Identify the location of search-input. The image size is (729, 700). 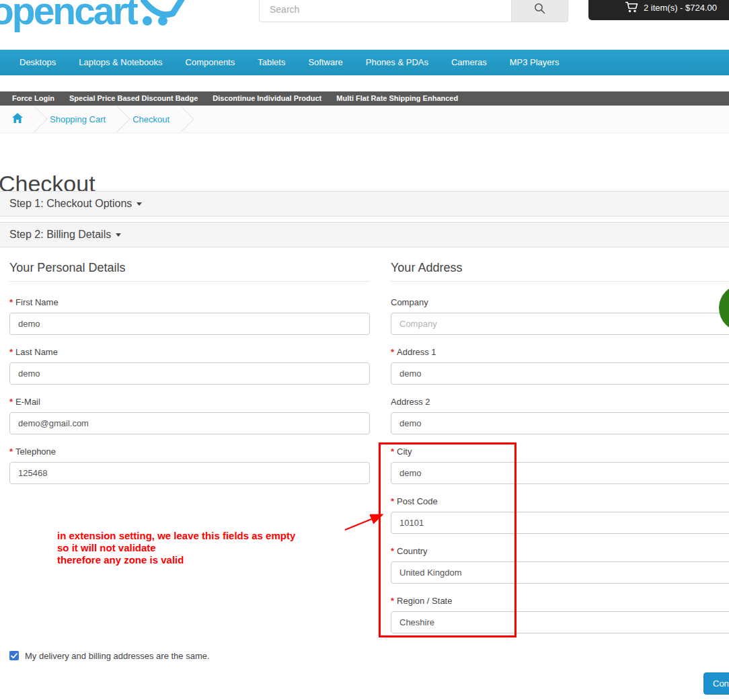
(385, 11).